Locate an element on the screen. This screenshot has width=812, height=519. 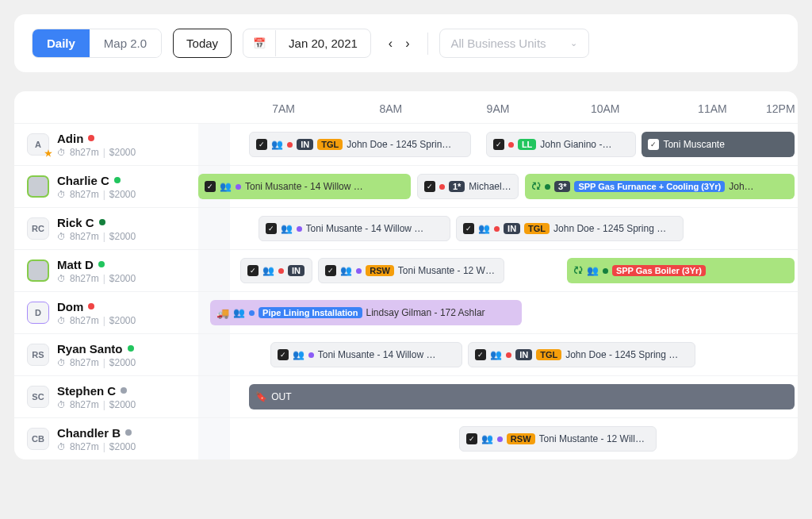
tech-cell: RC Rick C ⏱8h27m|$2000 is located at coordinates (106, 229).